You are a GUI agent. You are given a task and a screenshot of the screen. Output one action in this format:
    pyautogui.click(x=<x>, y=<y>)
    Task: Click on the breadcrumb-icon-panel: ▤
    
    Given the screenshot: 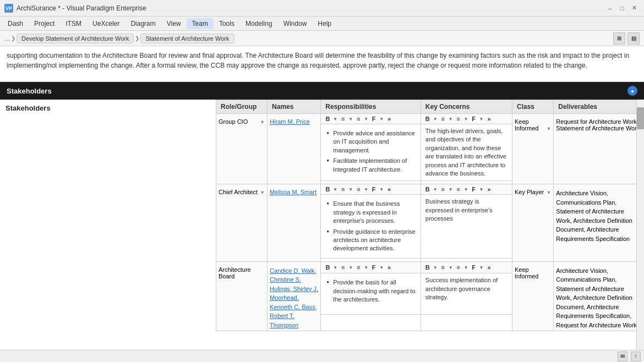 What is the action you would take?
    pyautogui.click(x=634, y=39)
    